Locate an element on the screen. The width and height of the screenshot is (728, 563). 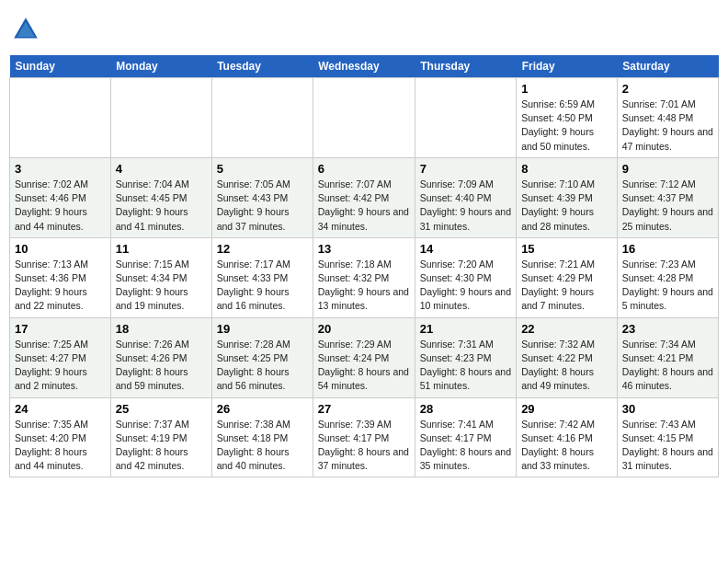
day-cell: 25Sunrise: 7:37 AM Sunset: 4:19 PM Dayli… is located at coordinates (161, 438).